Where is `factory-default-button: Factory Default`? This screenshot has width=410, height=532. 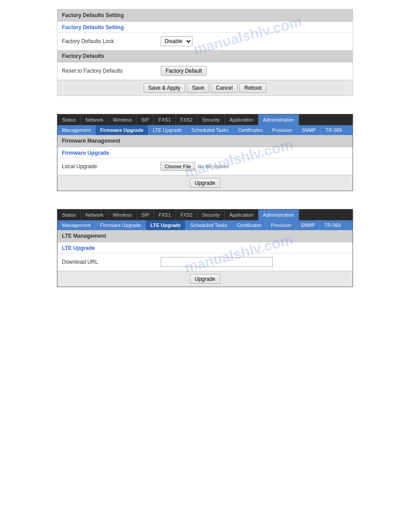
factory-default-button: Factory Default is located at coordinates (184, 71).